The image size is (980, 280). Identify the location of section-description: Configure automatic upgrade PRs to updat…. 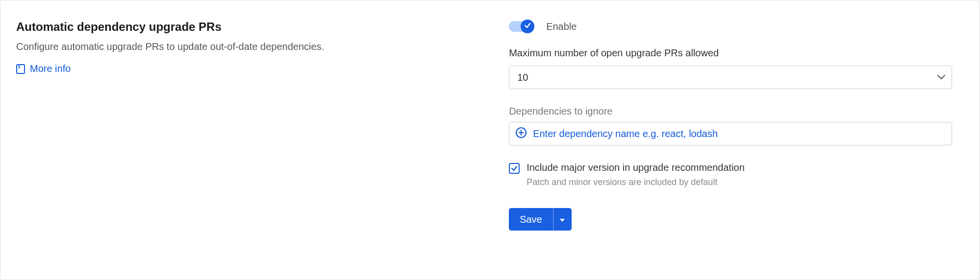
(257, 47).